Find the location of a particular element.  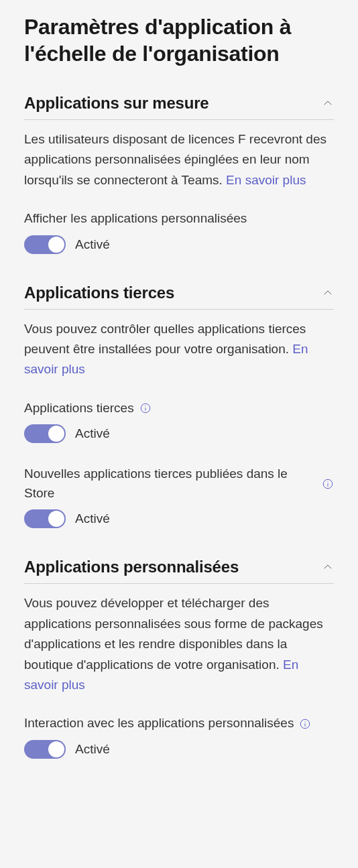

label-text: Interaction avec les applications person… is located at coordinates (159, 724).